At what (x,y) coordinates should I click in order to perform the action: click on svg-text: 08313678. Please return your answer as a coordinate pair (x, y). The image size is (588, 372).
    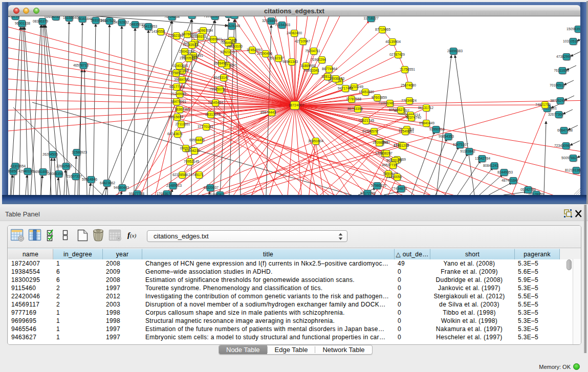
    Looking at the image, I should click on (213, 115).